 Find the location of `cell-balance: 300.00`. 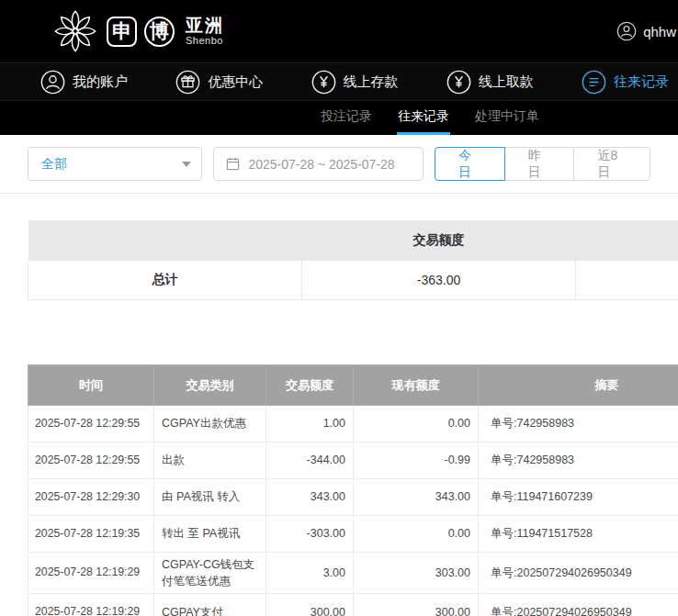

cell-balance: 300.00 is located at coordinates (416, 605).